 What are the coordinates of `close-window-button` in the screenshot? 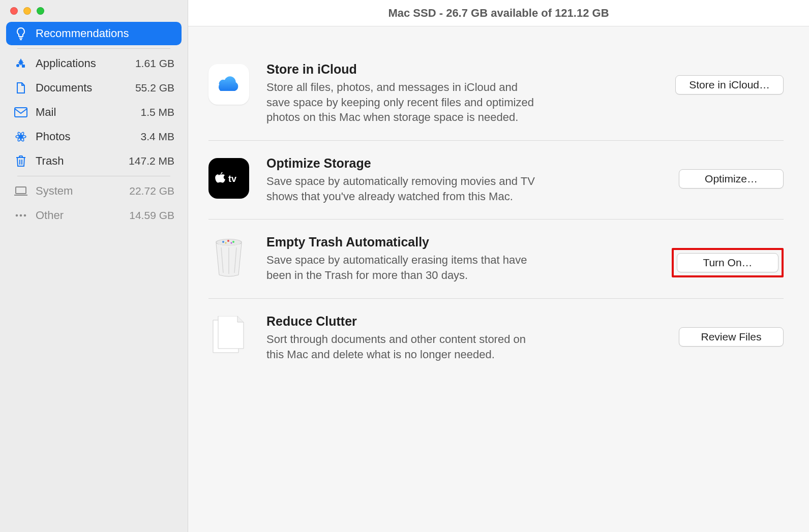 It's located at (14, 11).